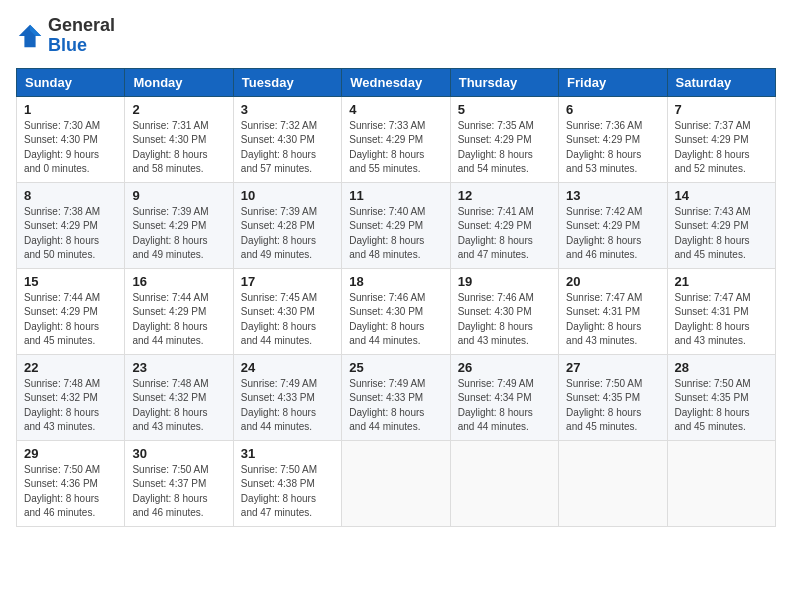 Image resolution: width=792 pixels, height=612 pixels. I want to click on calendar-cell: 9 Sunrise: 7:39 AMSunset: 4:29 PMDayligh…, so click(179, 225).